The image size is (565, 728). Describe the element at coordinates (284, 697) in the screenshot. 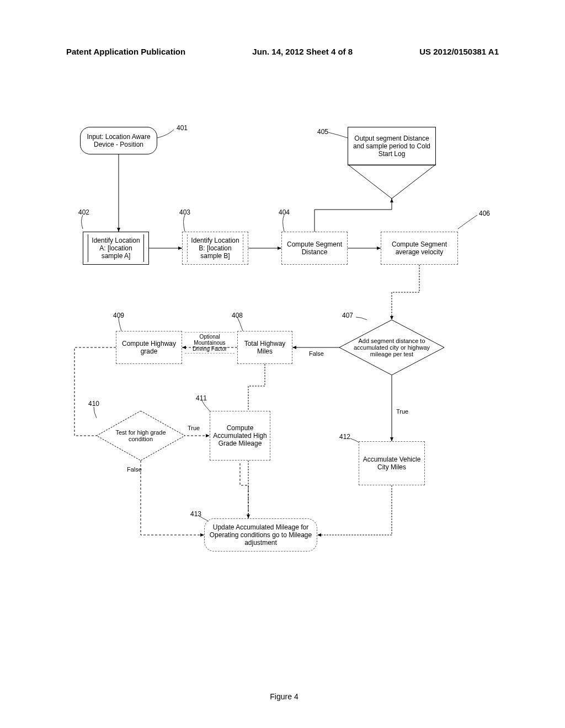

I see `figure-caption: Figure 4` at that location.